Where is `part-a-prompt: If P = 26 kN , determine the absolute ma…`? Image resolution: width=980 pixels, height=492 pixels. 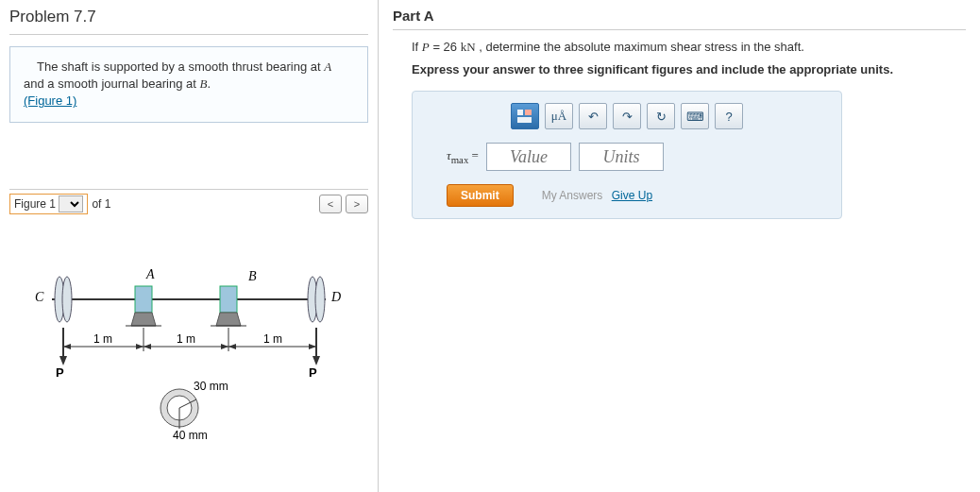 part-a-prompt: If P = 26 kN , determine the absolute ma… is located at coordinates (680, 47).